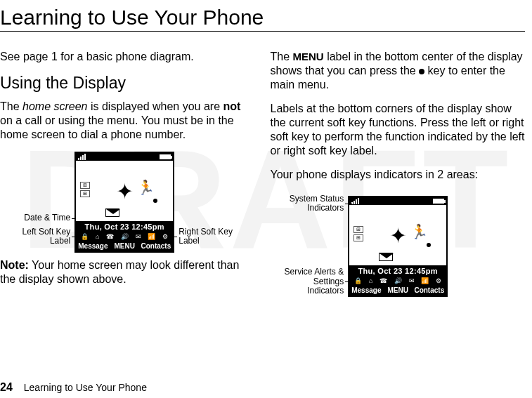 The image size is (532, 398). Describe the element at coordinates (315, 281) in the screenshot. I see `callout-service-alerts: Service Alerts & Settings Indicators` at that location.